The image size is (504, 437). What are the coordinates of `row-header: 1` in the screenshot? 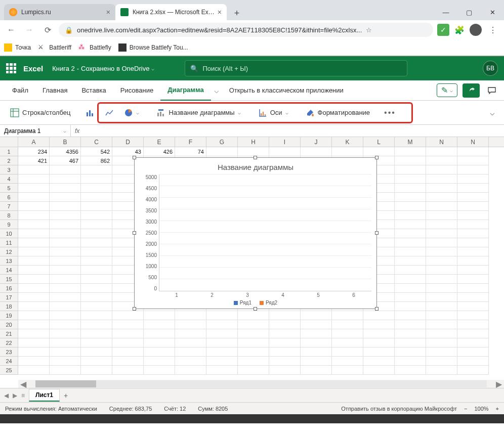 It's located at (9, 152).